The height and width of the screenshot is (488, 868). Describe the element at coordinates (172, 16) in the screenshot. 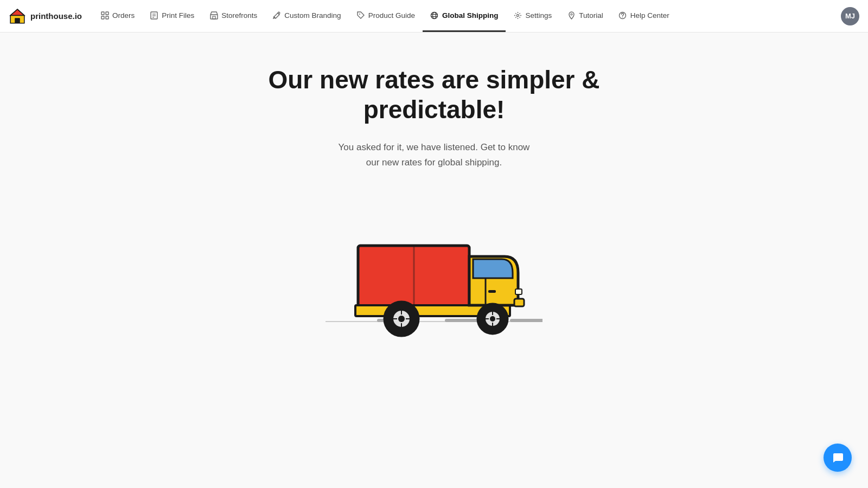

I see `nav-item-print-files: Print Files` at that location.